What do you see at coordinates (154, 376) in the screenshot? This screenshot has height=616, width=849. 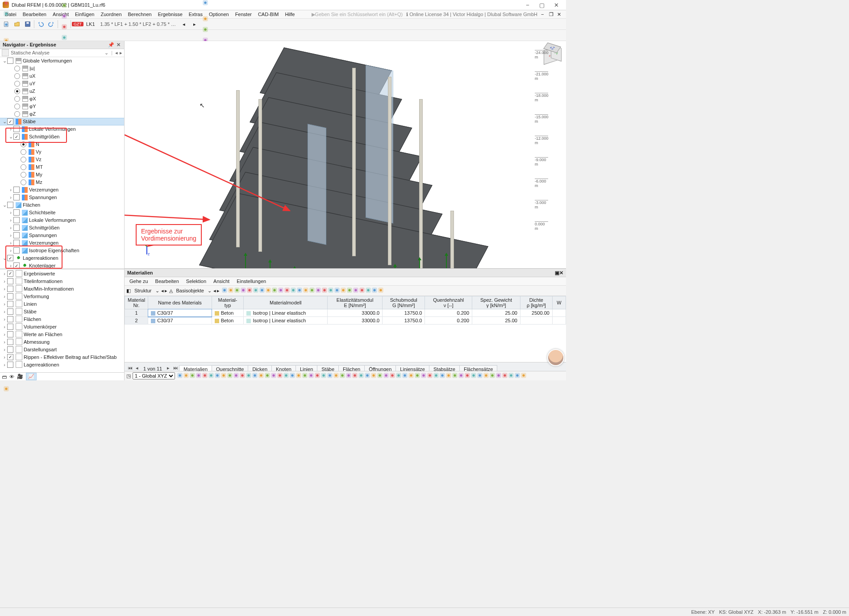 I see `coord-system-combo: 1 - Global XYZ` at bounding box center [154, 376].